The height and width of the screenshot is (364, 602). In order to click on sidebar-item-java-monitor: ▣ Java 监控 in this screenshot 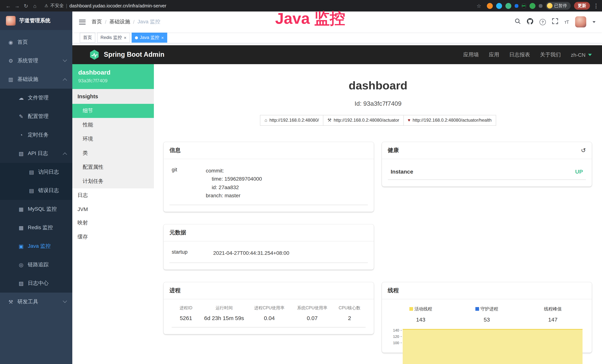, I will do `click(36, 246)`.